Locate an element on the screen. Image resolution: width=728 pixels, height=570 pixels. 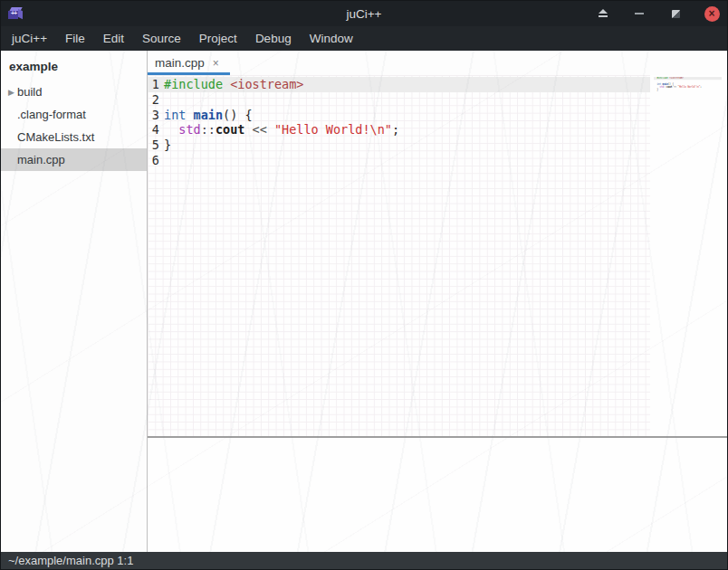
menu-item-debug: Debug is located at coordinates (273, 38).